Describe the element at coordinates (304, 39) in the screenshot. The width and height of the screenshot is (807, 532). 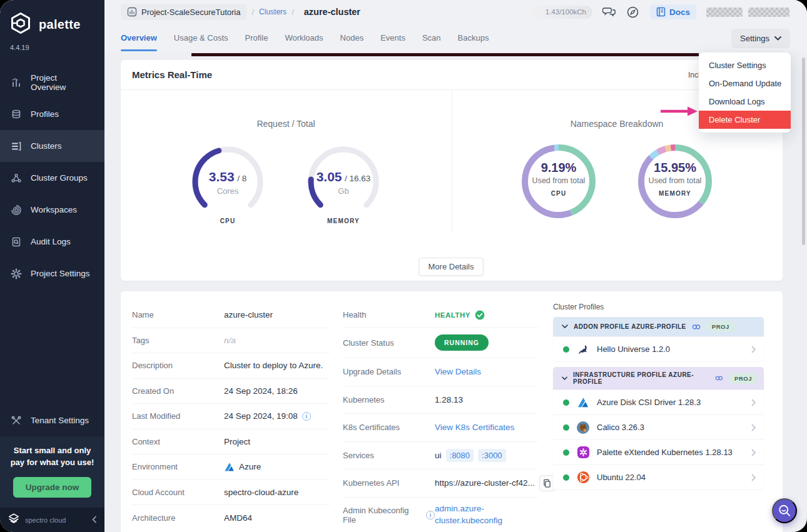
I see `tab-workloads: Workloads` at that location.